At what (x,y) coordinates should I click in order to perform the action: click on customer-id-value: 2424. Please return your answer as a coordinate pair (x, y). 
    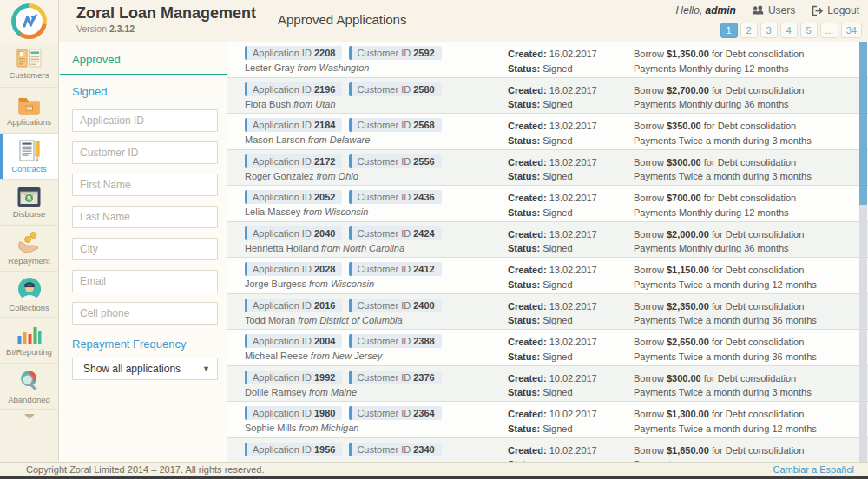
    Looking at the image, I should click on (424, 233).